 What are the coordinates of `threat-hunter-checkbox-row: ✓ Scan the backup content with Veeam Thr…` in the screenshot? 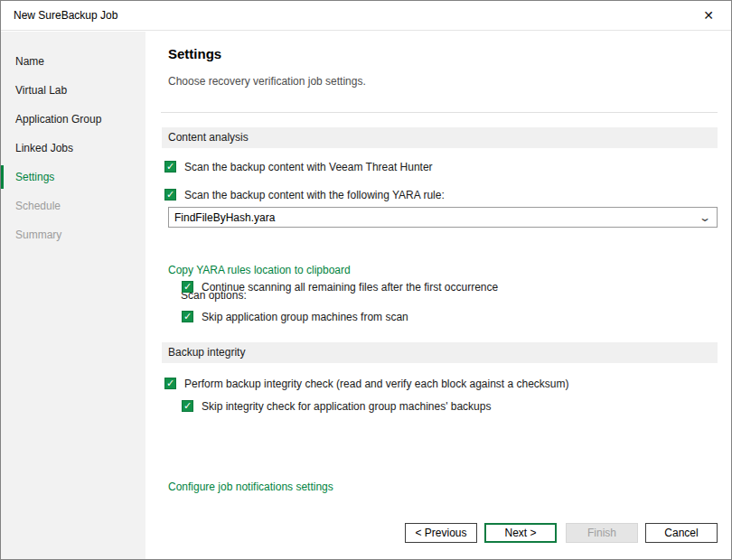 It's located at (298, 167).